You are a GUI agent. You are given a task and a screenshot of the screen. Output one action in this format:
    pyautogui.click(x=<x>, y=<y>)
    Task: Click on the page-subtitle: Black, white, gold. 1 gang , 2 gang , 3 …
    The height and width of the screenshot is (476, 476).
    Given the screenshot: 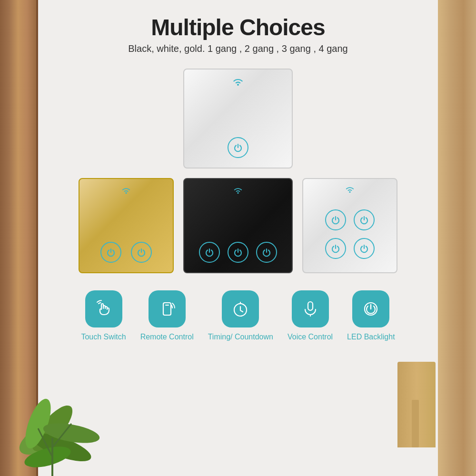 What is the action you would take?
    pyautogui.click(x=238, y=49)
    